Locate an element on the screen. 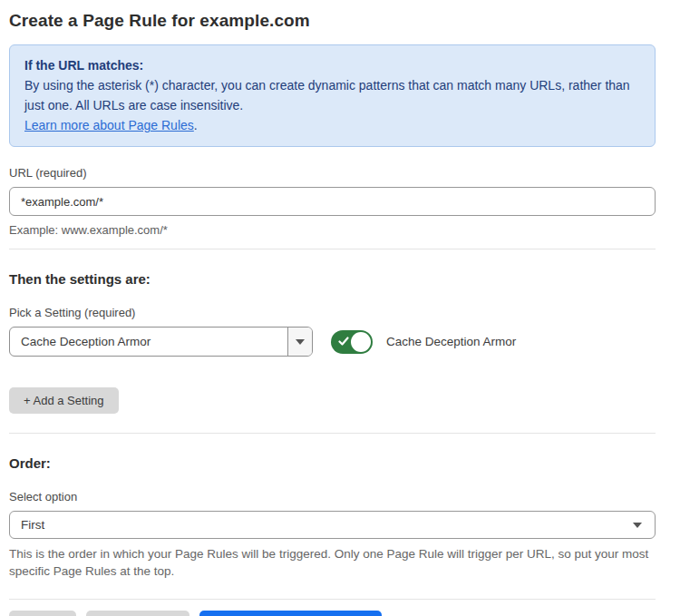  url-input is located at coordinates (332, 201).